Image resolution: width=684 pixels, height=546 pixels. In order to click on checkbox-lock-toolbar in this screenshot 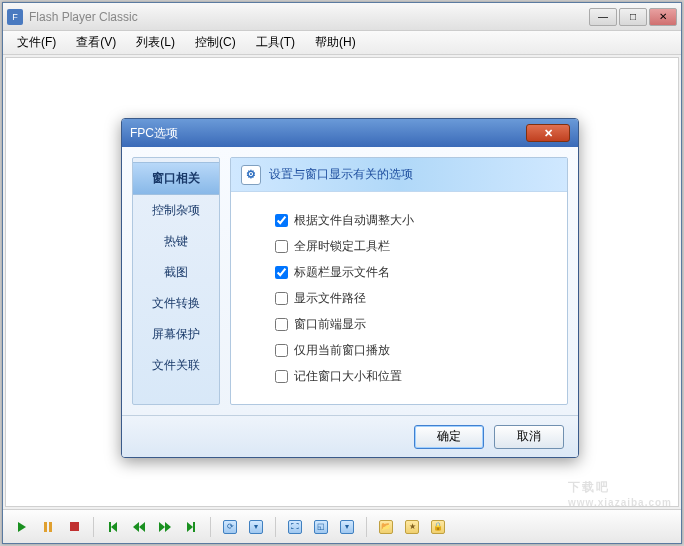, I will do `click(282, 246)`.